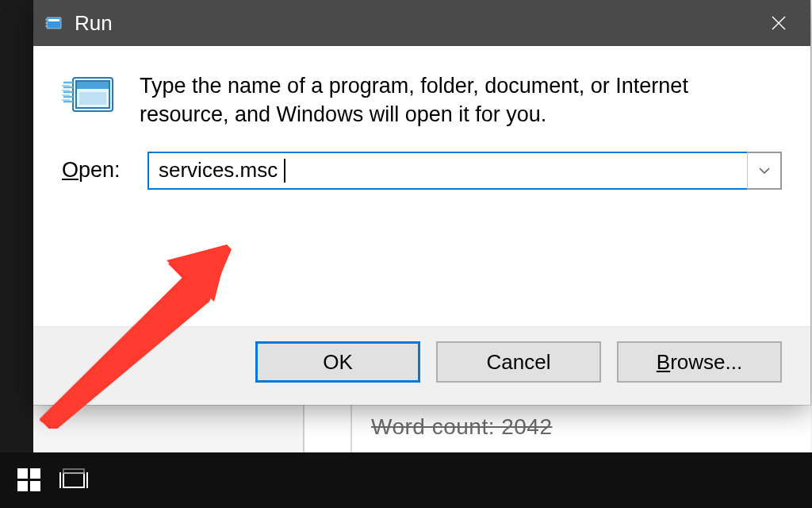 Image resolution: width=812 pixels, height=508 pixels. I want to click on open-input, so click(465, 170).